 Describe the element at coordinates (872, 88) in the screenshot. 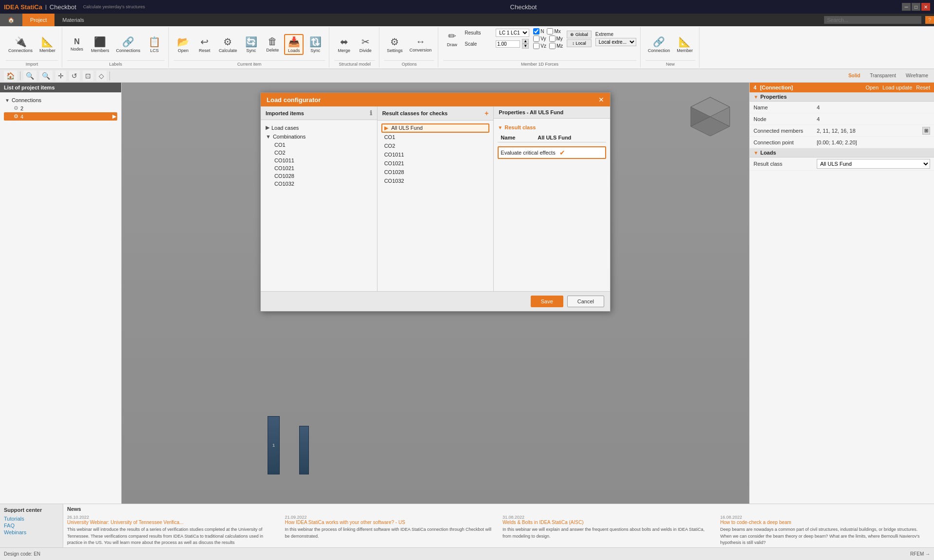

I see `panel-open-button: Open` at that location.